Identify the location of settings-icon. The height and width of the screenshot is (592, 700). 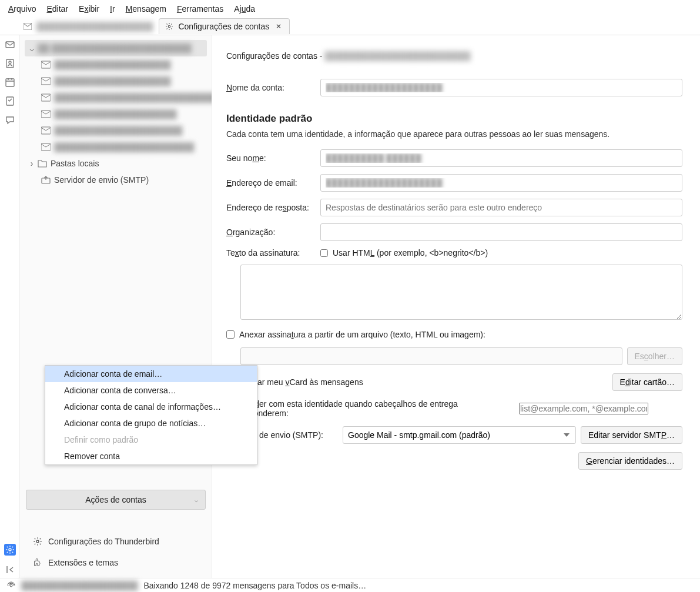
(10, 550).